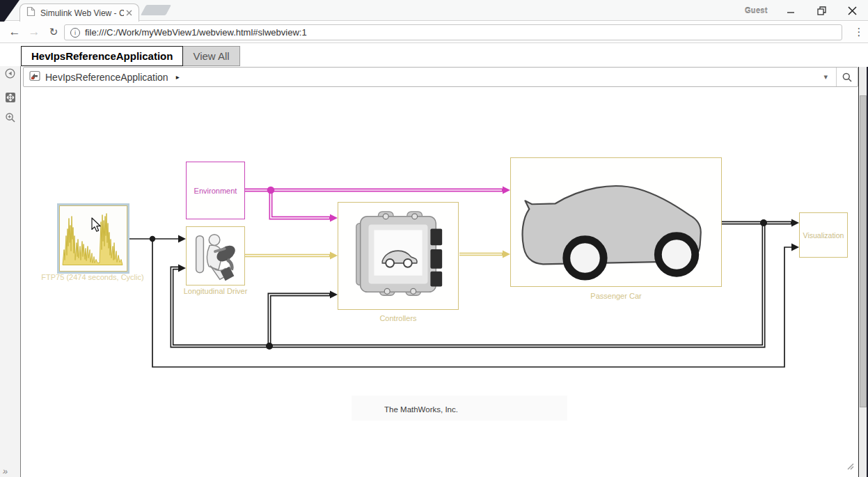  I want to click on block-label: Environment, so click(216, 191).